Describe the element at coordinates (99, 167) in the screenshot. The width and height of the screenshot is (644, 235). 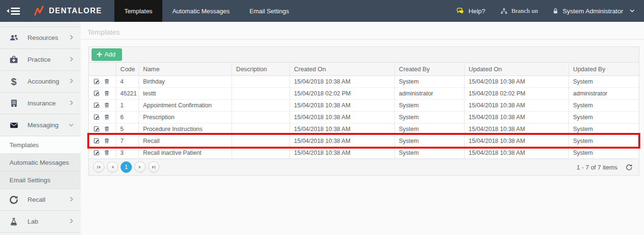
I see `pager-first-button` at that location.